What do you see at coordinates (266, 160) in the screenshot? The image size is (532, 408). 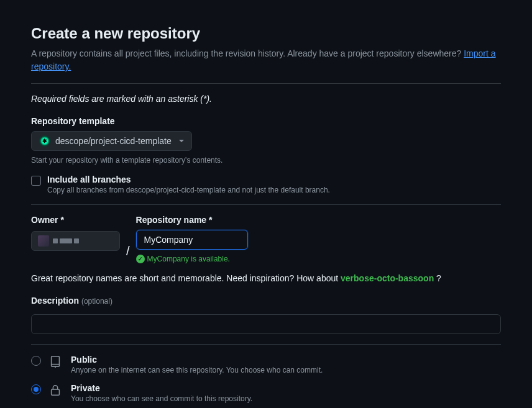 I see `template-helper-text: Start your repository with a template re…` at bounding box center [266, 160].